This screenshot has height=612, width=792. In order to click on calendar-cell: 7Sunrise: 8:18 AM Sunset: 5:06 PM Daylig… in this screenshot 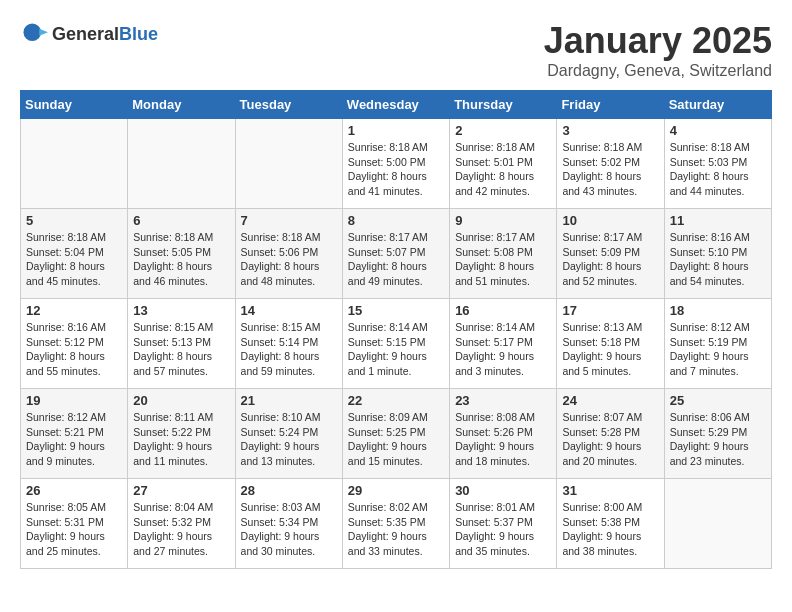, I will do `click(288, 254)`.